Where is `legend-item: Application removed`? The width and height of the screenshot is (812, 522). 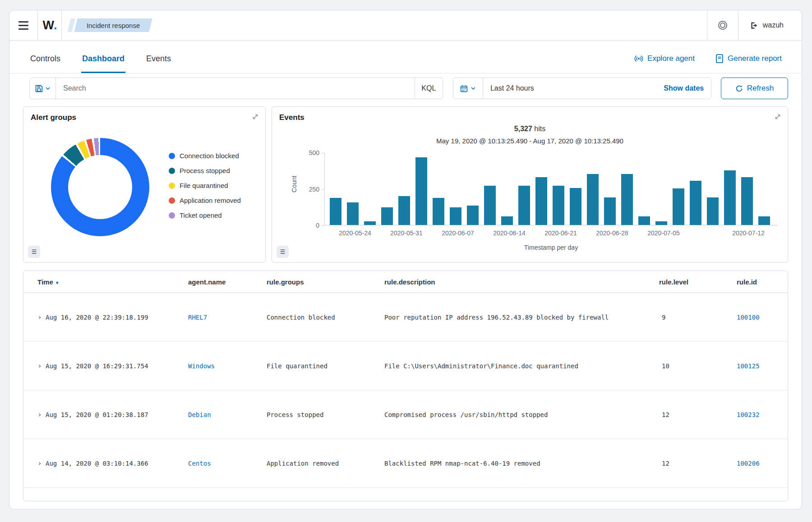 legend-item: Application removed is located at coordinates (205, 200).